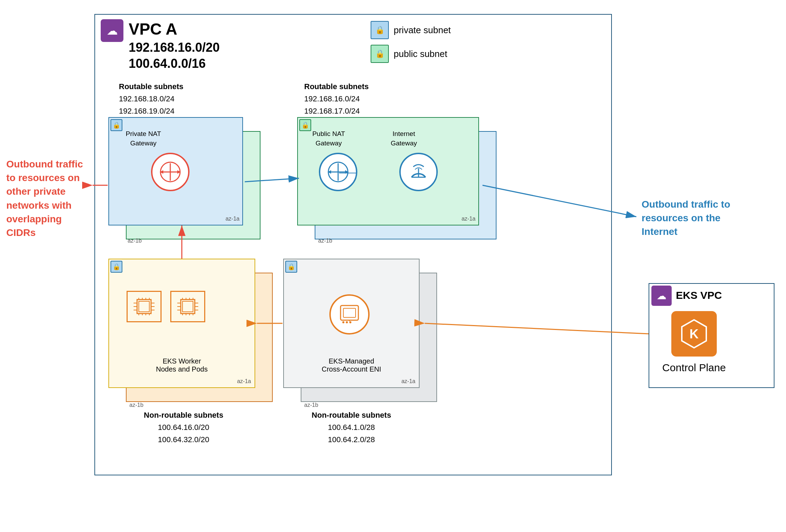  Describe the element at coordinates (469, 219) in the screenshot. I see `public-nat-az-inner: az-1a` at that location.